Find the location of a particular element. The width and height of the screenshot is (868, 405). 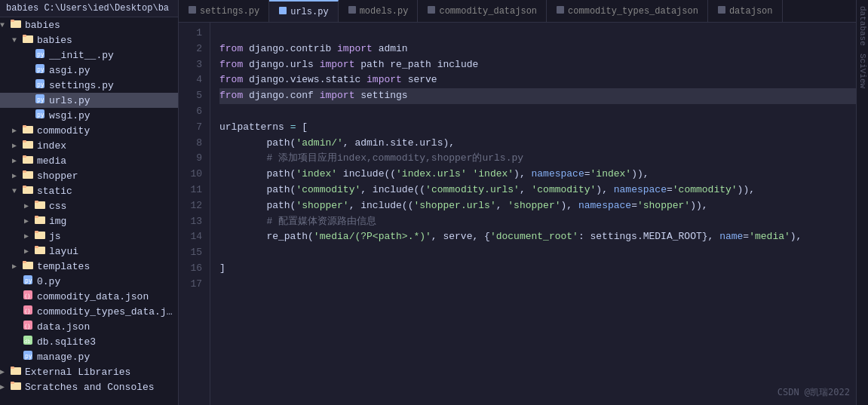

tab-data-tab: datajson is located at coordinates (745, 11).